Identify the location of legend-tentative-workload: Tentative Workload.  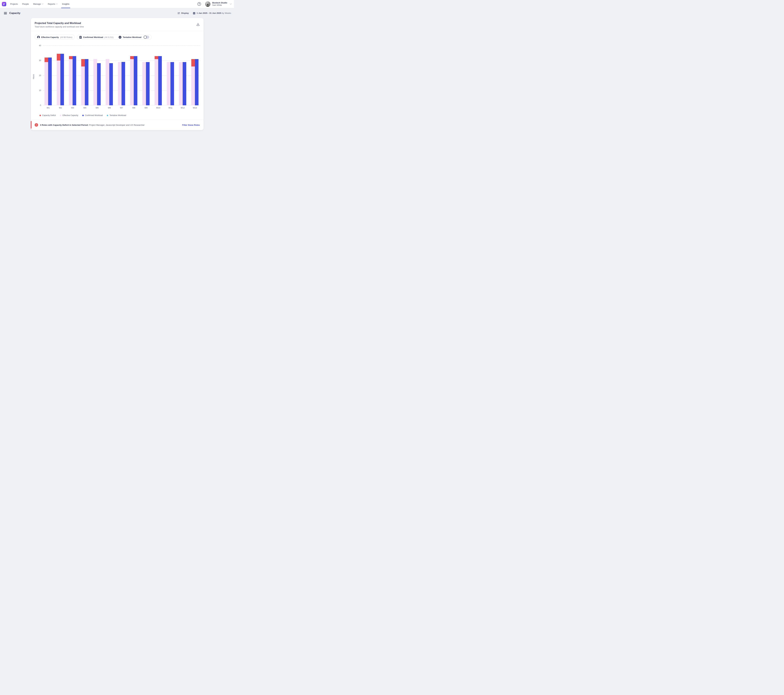
(117, 115).